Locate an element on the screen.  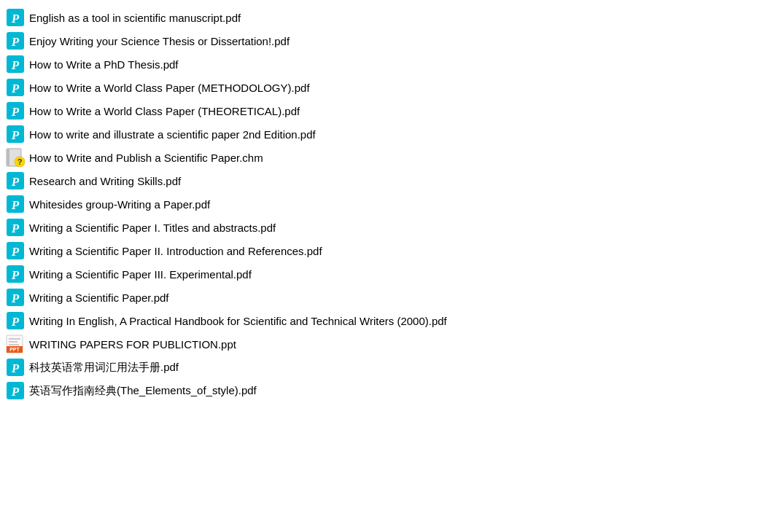
list-item: PEnglish as a tool in scientific manuscr… is located at coordinates (386, 17).